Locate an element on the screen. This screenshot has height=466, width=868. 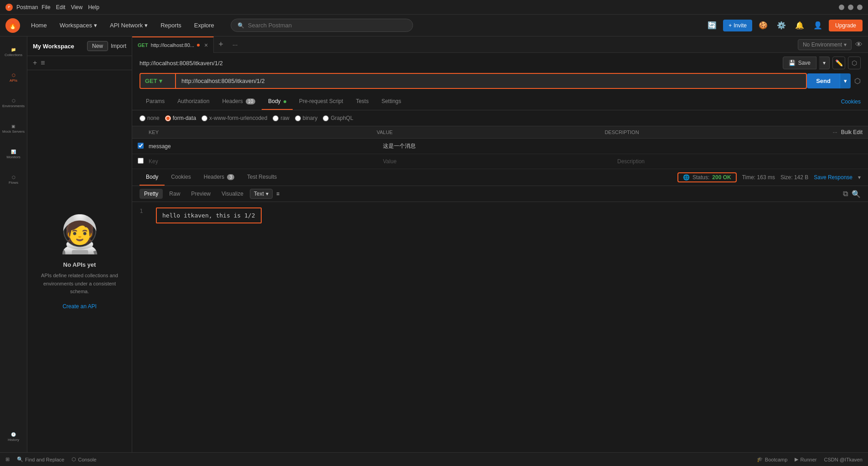
import-button: Import is located at coordinates (119, 46).